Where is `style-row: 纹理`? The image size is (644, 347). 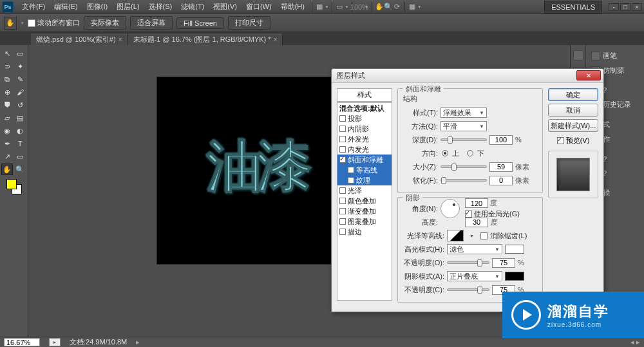
style-row: 纹理 is located at coordinates (365, 180).